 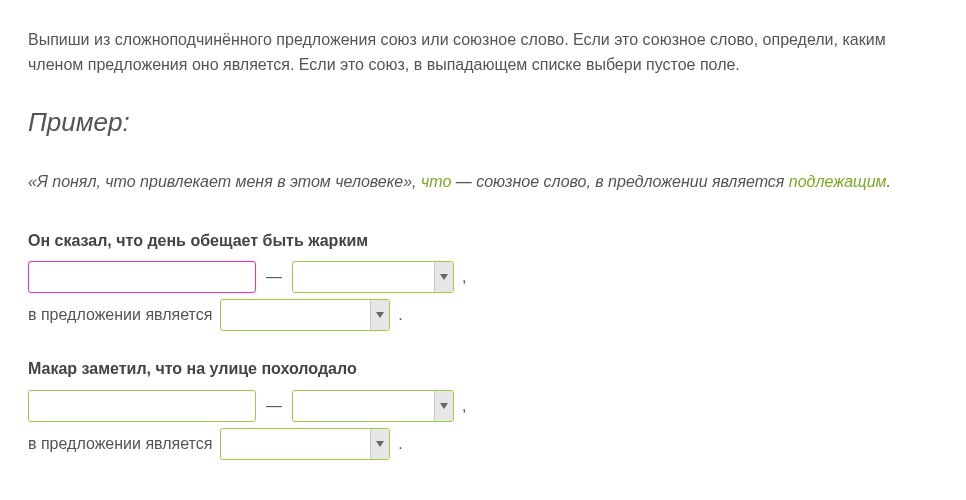 I want to click on example-role: подлежащим, so click(x=838, y=182).